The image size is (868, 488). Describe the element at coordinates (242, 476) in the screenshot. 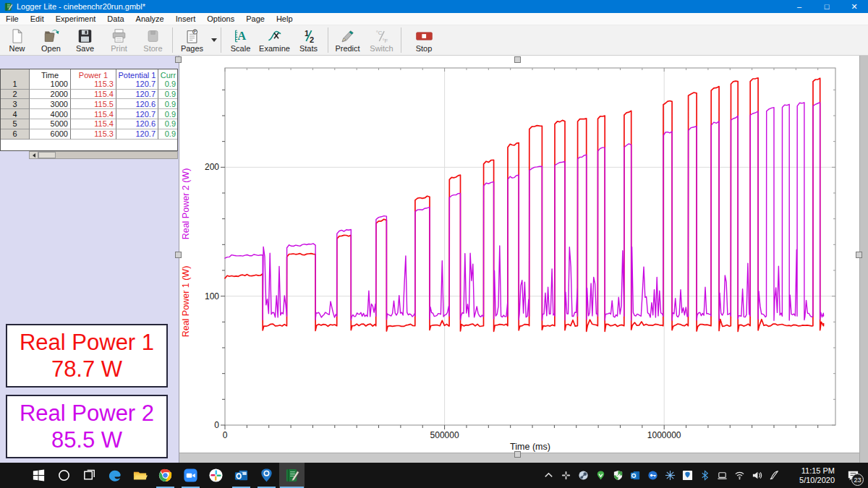

I see `taskbar-outlook-icon` at that location.